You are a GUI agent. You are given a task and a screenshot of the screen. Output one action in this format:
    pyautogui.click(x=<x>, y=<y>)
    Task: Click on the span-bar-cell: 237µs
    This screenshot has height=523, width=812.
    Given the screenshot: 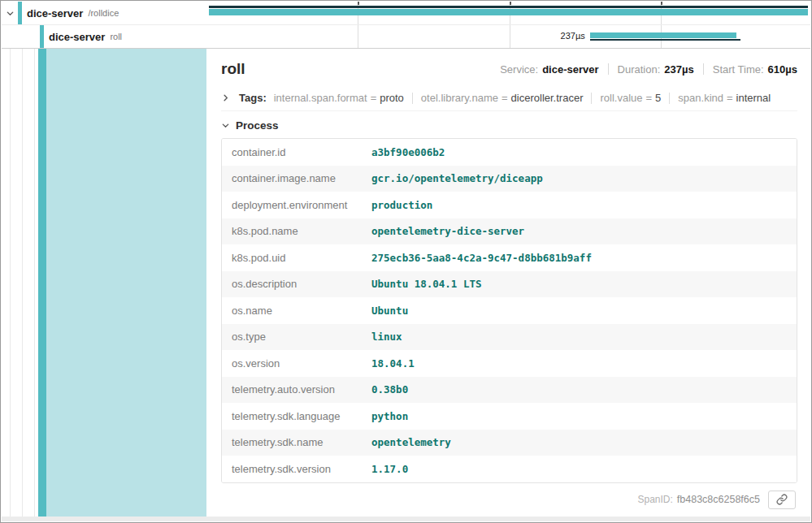 What is the action you would take?
    pyautogui.click(x=509, y=37)
    